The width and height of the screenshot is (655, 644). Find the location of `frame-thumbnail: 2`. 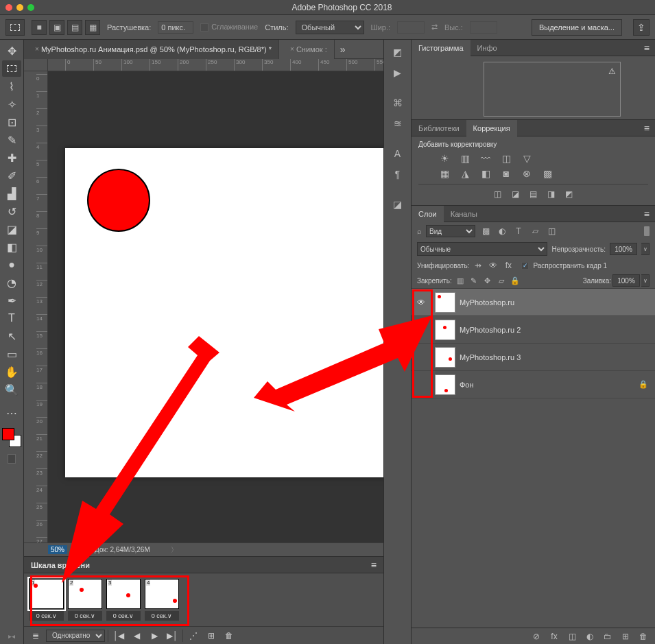

frame-thumbnail: 2 is located at coordinates (85, 594).